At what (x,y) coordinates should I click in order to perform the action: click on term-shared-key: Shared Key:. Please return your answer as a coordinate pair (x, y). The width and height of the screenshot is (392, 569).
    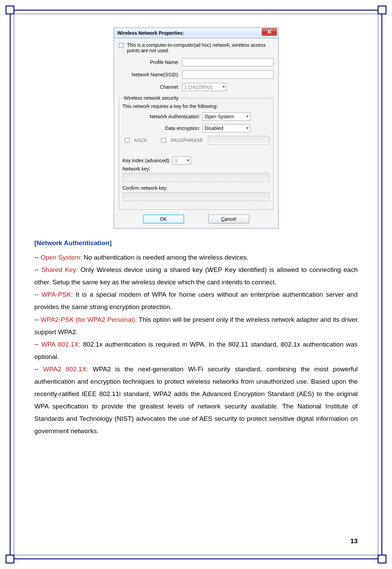
    Looking at the image, I should click on (60, 270).